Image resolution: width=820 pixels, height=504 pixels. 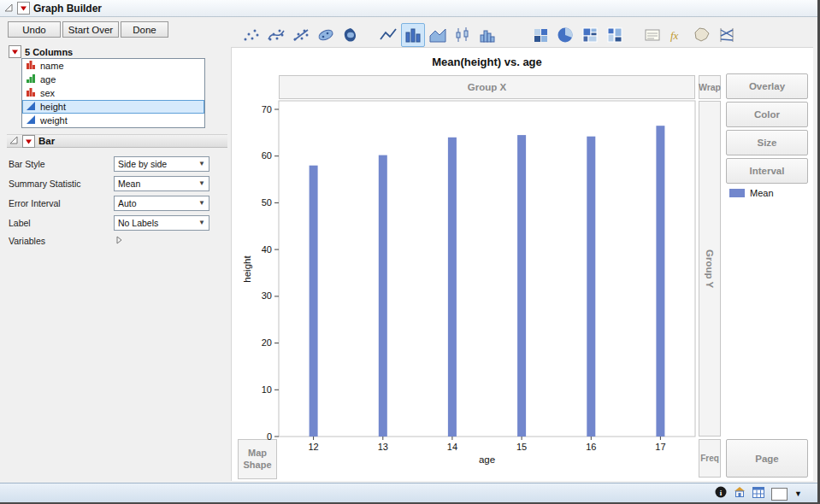 I want to click on bar-style-label: Bar Style, so click(x=62, y=164).